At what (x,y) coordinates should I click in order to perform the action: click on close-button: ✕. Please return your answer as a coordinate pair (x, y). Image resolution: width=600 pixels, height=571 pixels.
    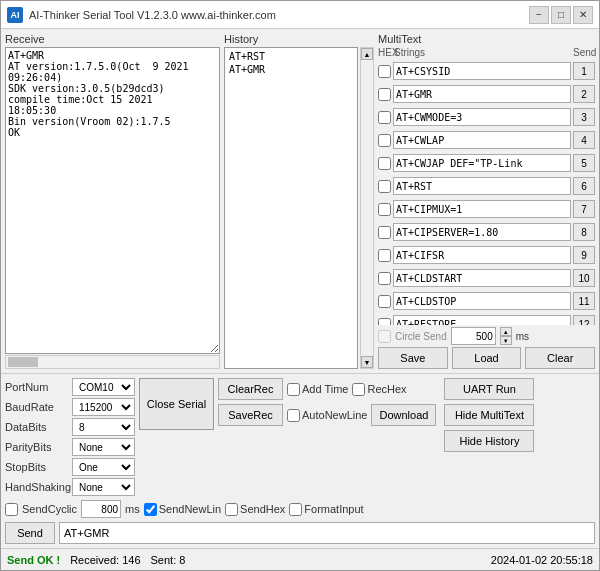
    Looking at the image, I should click on (583, 15).